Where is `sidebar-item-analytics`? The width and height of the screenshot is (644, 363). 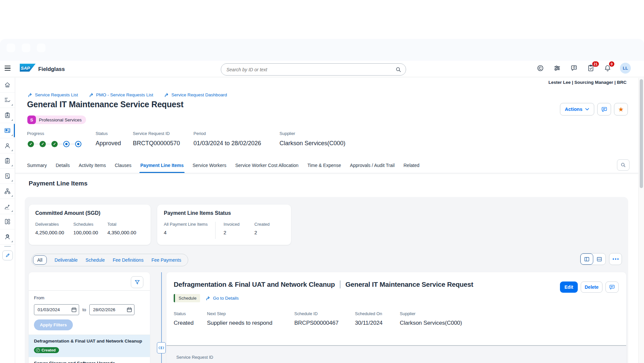
sidebar-item-analytics is located at coordinates (7, 207).